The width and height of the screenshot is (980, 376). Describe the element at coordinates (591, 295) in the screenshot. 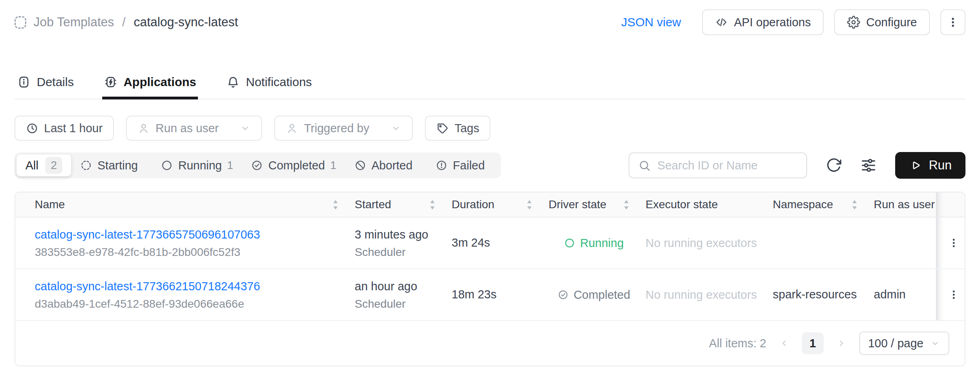

I see `driver-state-cell: Completed` at that location.